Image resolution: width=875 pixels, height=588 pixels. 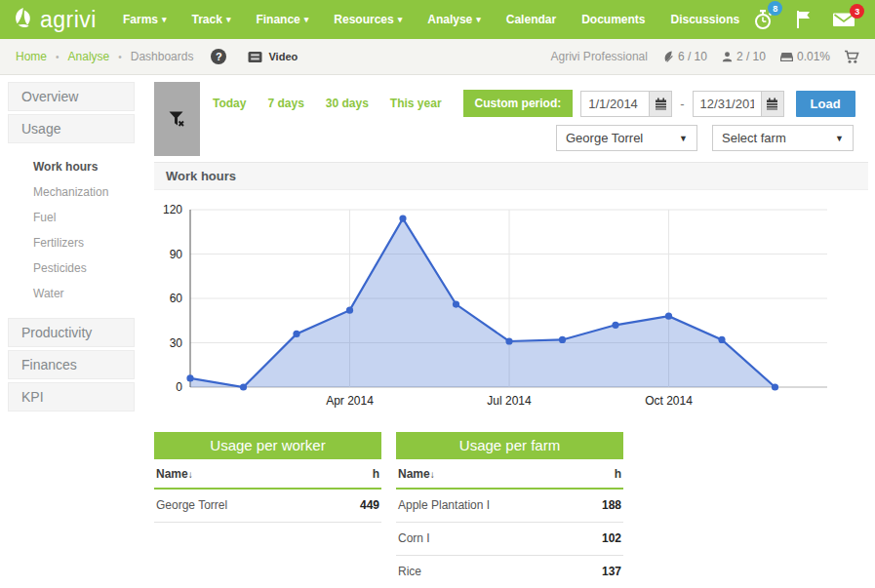 I want to click on nav-analyse: Analyse▾, so click(x=455, y=20).